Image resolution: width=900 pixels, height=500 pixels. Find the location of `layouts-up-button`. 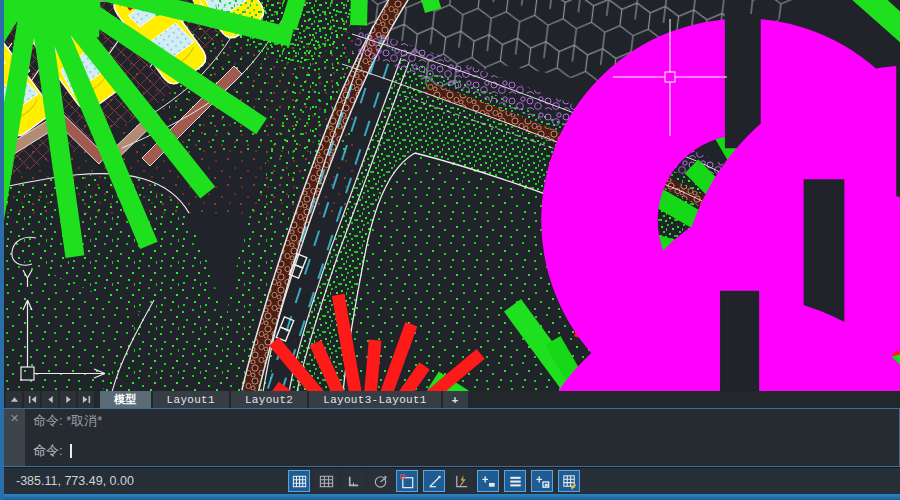

layouts-up-button is located at coordinates (14, 400).